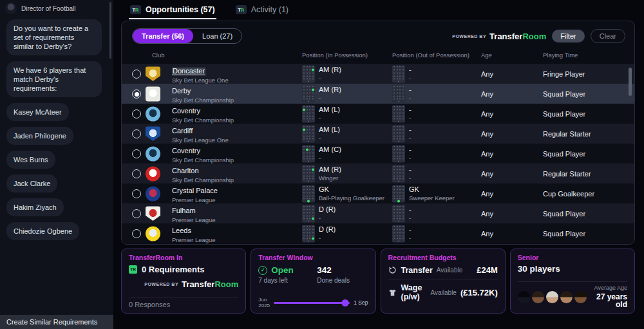 Image resolution: width=644 pixels, height=329 pixels. What do you see at coordinates (184, 210) in the screenshot?
I see `club-name: Fulham` at bounding box center [184, 210].